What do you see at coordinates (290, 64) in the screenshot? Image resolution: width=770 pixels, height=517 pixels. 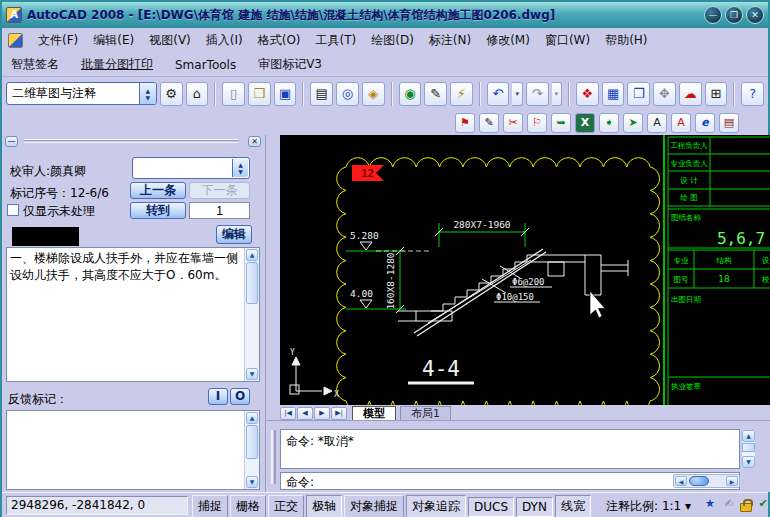 I see `menu-review-mark-v3: 审图标记V3` at bounding box center [290, 64].